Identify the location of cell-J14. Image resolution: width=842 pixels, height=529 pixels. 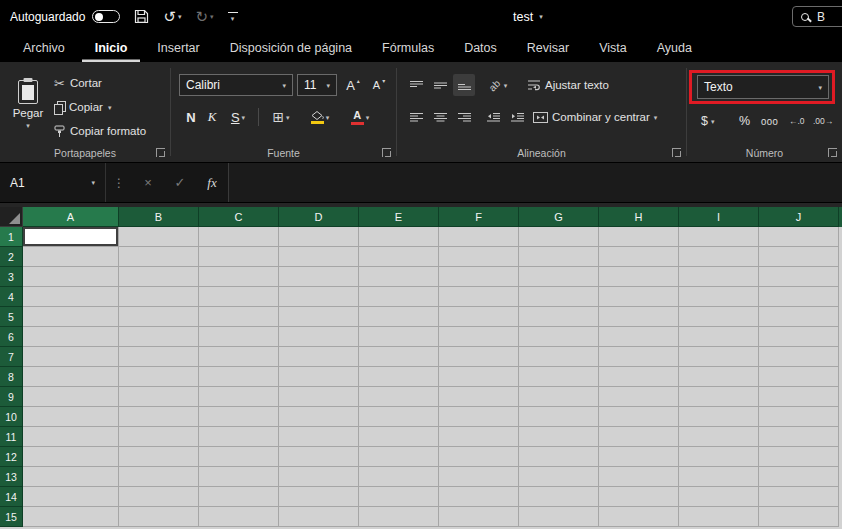
(799, 497).